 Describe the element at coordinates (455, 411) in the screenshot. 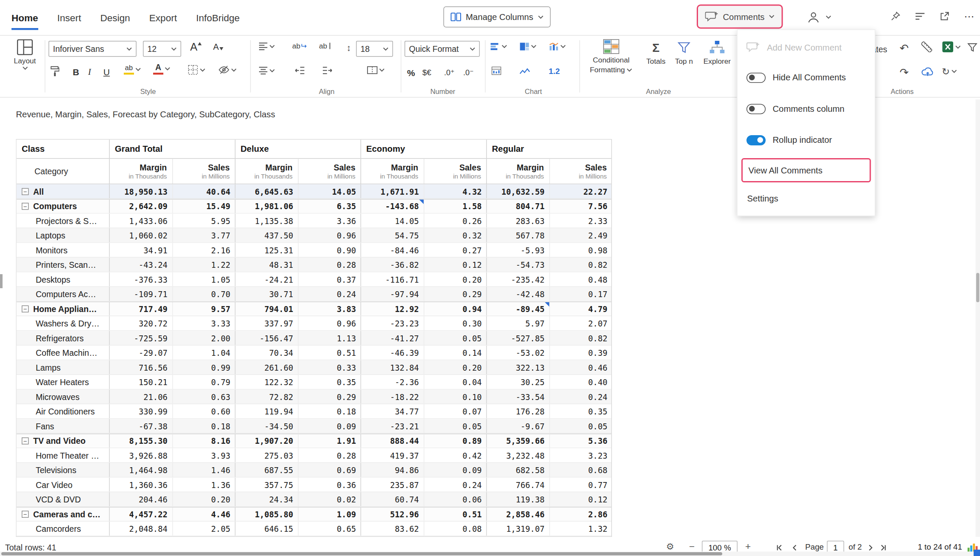

I see `cell-air-conditioners-5: 0.07` at that location.